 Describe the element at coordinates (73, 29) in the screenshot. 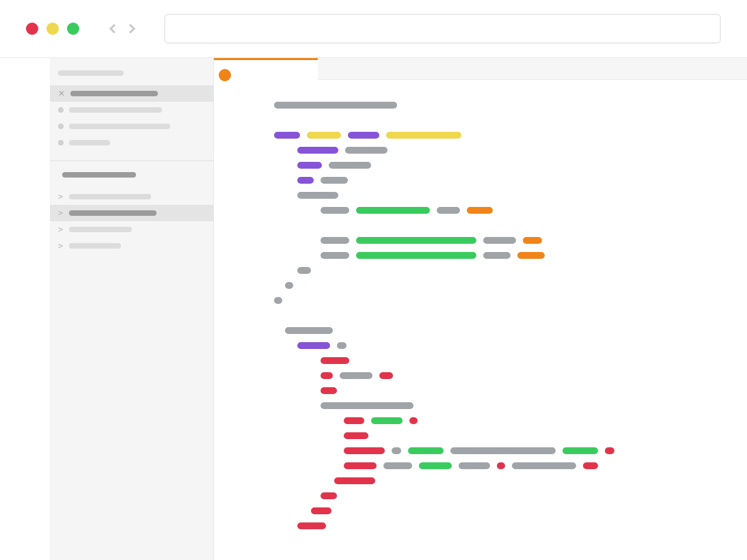

I see `maximize-window-button` at that location.